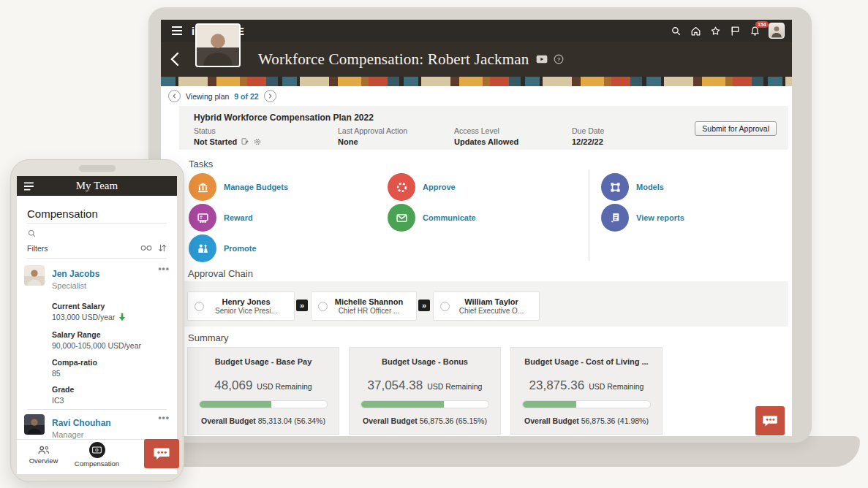 The height and width of the screenshot is (488, 868). What do you see at coordinates (449, 218) in the screenshot?
I see `task-label: Communicate` at bounding box center [449, 218].